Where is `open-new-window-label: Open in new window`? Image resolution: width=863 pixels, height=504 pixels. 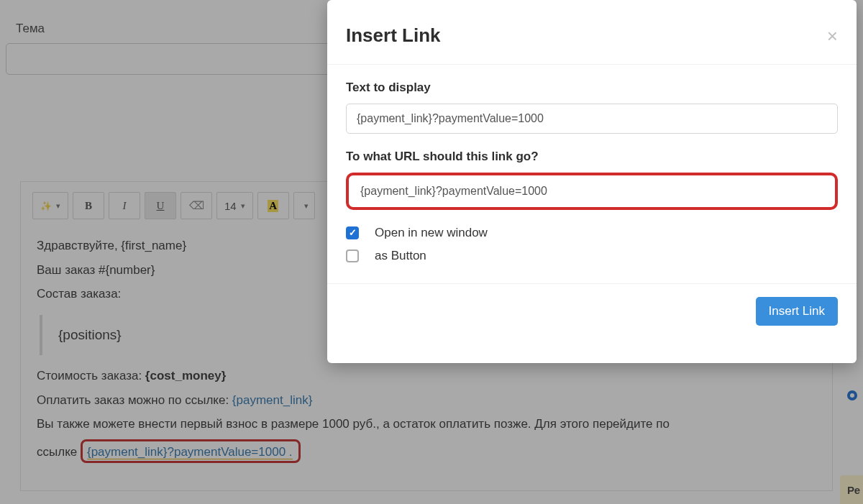 open-new-window-label: Open in new window is located at coordinates (432, 233).